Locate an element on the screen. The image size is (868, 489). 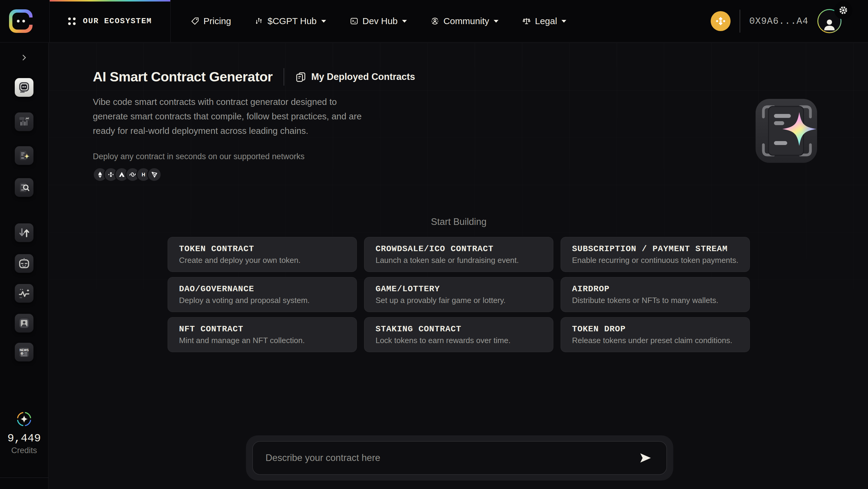
card-dao-governance: DAO/GOVERNANCE Deploy a voting and propo… is located at coordinates (262, 295).